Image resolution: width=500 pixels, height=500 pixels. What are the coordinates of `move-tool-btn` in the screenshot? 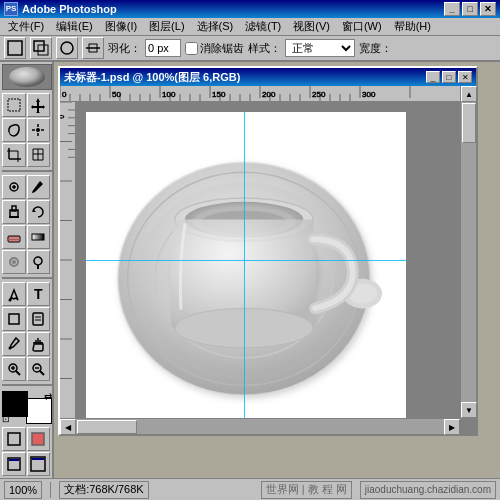 It's located at (39, 105).